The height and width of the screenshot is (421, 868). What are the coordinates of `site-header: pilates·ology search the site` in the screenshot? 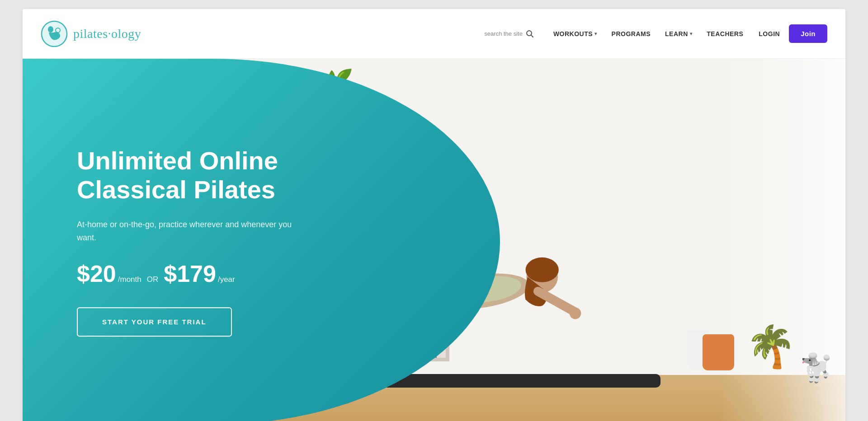 It's located at (434, 34).